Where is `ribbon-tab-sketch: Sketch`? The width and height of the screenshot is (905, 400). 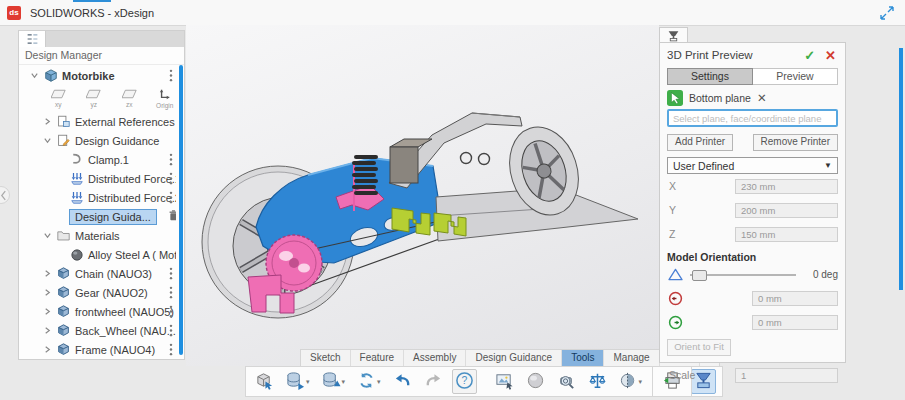
ribbon-tab-sketch: Sketch is located at coordinates (326, 358).